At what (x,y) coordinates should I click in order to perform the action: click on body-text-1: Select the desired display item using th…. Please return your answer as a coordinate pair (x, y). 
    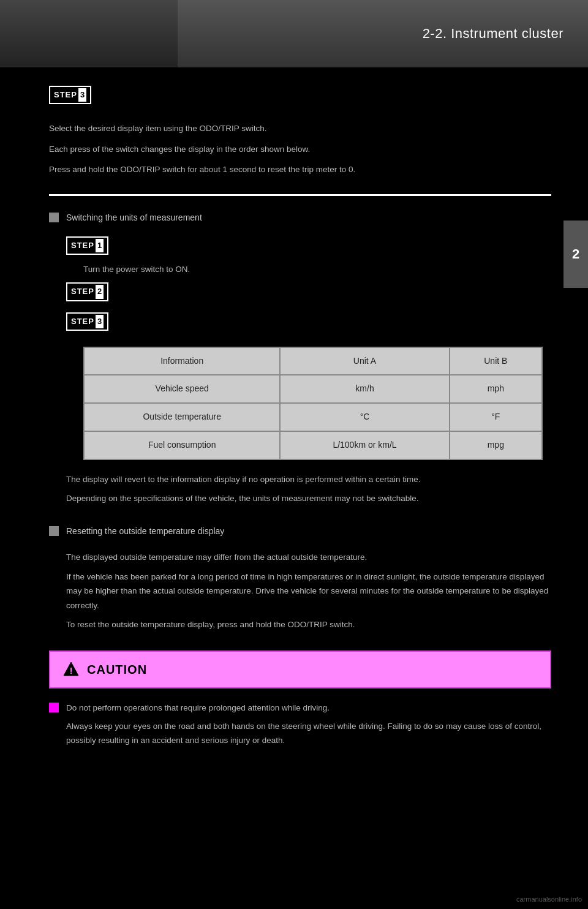
    Looking at the image, I should click on (300, 129).